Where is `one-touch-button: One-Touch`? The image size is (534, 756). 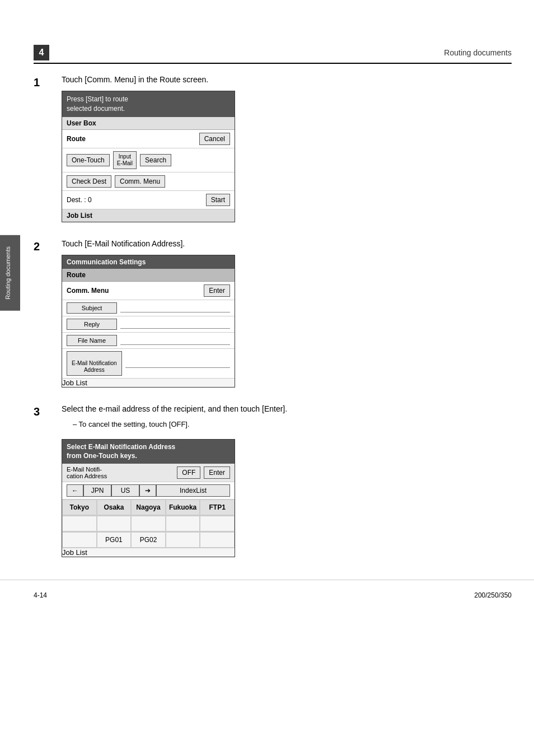 one-touch-button: One-Touch is located at coordinates (88, 160).